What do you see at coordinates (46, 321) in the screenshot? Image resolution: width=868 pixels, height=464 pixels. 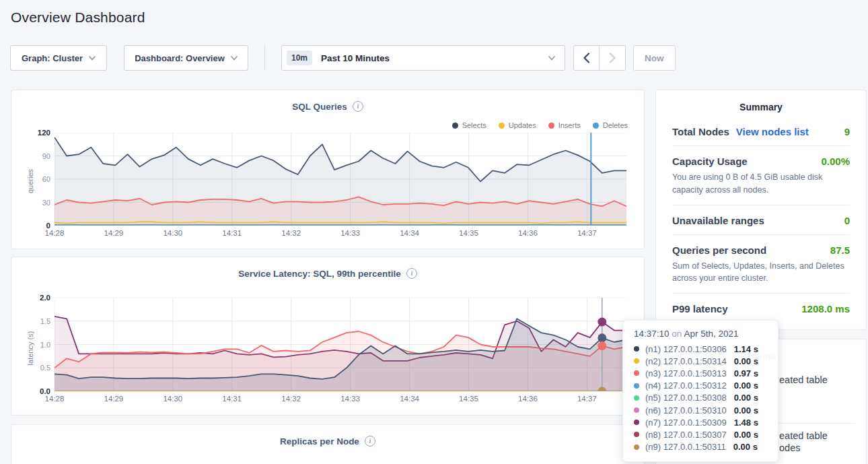 I see `y-axis-tick: 1.5` at bounding box center [46, 321].